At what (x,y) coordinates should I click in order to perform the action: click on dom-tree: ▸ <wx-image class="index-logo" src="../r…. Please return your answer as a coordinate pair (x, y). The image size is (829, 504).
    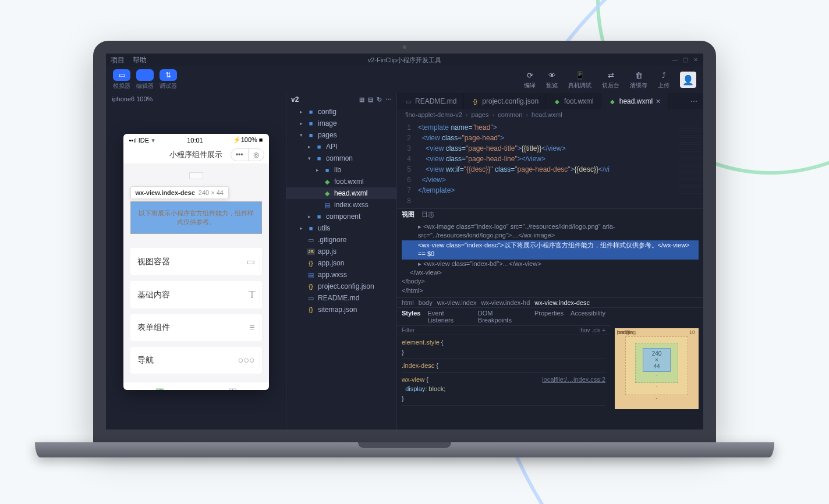
    Looking at the image, I should click on (550, 258).